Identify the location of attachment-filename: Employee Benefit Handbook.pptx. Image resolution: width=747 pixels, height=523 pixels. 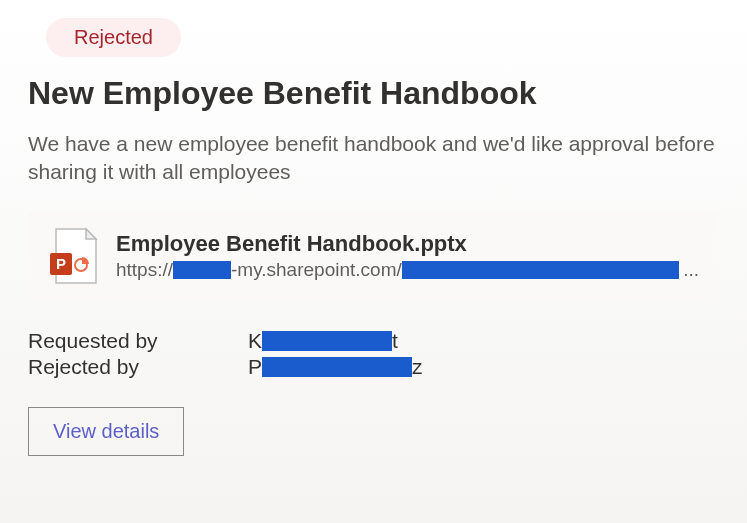
(408, 244).